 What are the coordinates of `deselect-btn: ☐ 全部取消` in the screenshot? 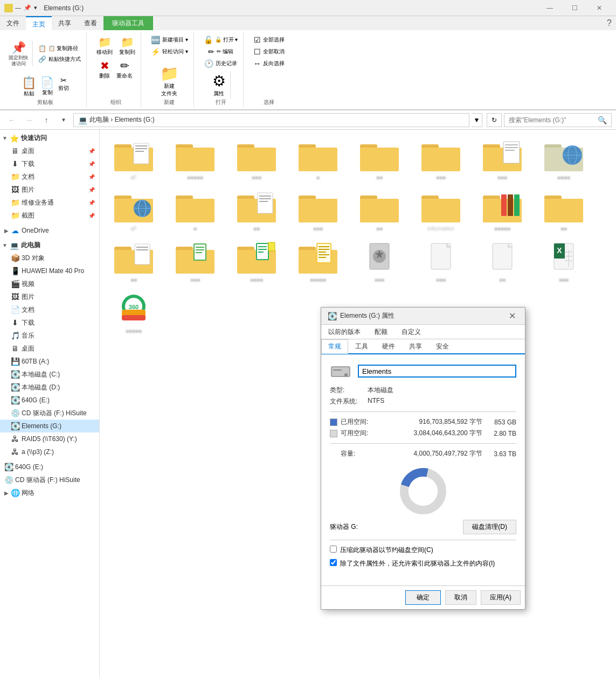 It's located at (269, 52).